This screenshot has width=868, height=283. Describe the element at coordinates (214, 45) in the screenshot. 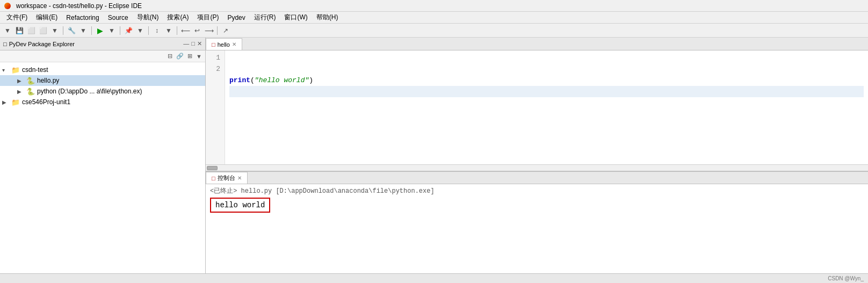

I see `editor-tab-icon: □` at that location.